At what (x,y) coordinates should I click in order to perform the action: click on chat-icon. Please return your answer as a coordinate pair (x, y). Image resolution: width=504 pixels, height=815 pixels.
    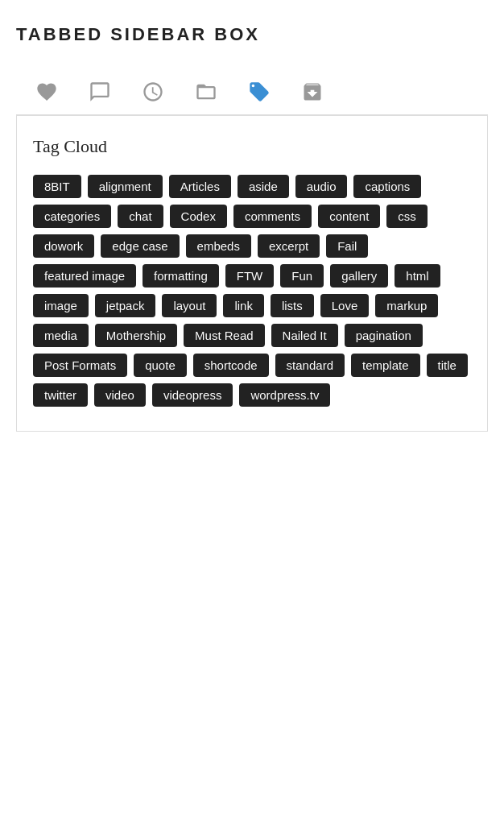
    Looking at the image, I should click on (100, 92).